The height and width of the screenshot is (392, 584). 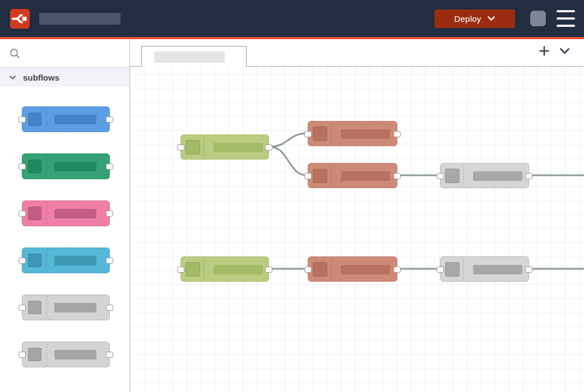 I want to click on flow-tab, so click(x=194, y=56).